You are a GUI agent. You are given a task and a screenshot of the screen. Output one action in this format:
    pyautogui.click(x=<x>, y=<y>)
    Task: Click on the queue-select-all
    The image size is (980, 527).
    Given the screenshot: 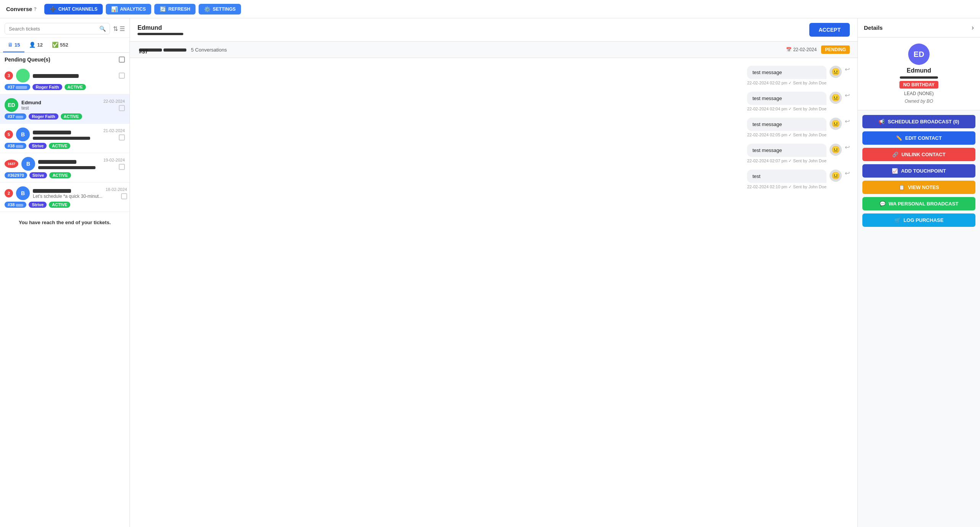 What is the action you would take?
    pyautogui.click(x=122, y=60)
    